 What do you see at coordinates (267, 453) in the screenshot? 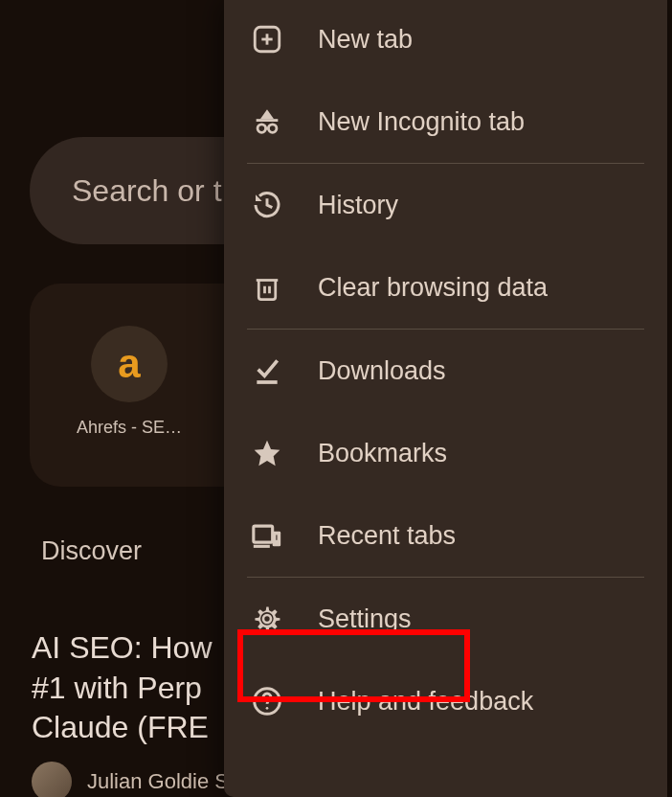
I see `star-icon` at bounding box center [267, 453].